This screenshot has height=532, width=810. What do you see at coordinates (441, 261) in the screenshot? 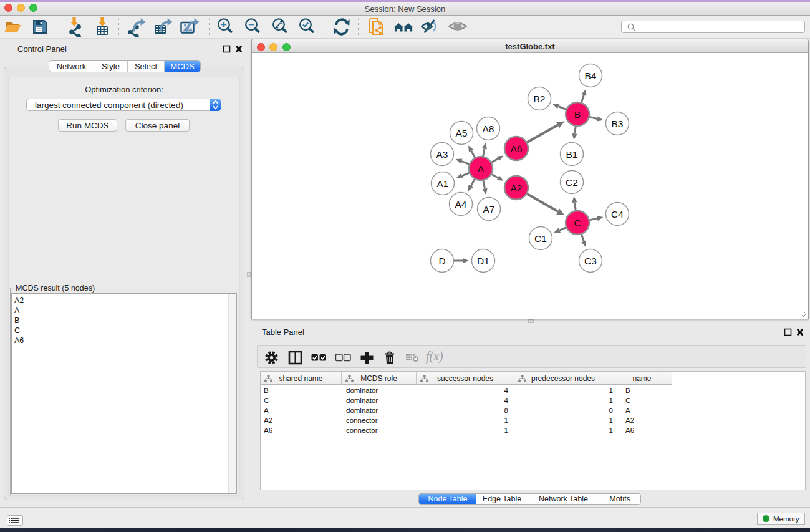
I see `svg-text: D` at bounding box center [441, 261].